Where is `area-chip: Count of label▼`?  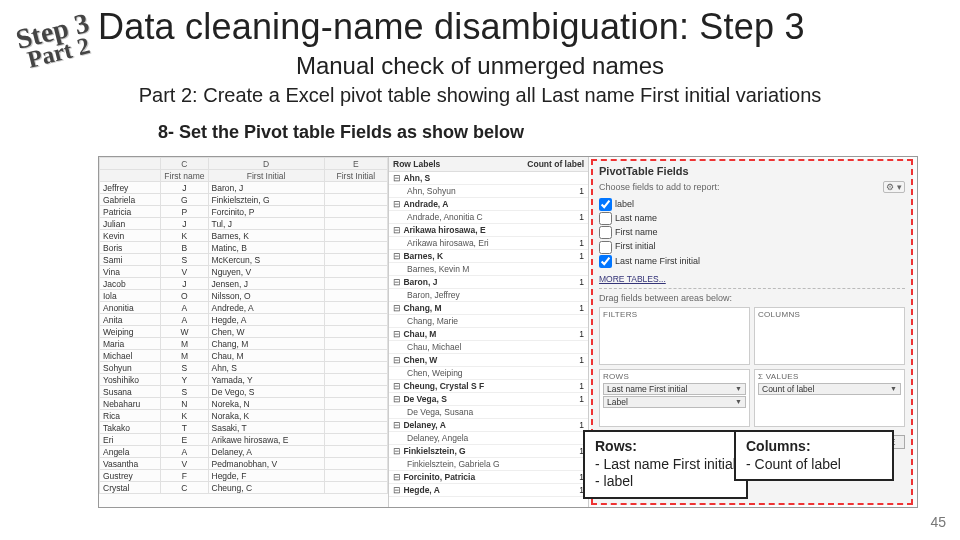
area-chip: Count of label▼ is located at coordinates (830, 389).